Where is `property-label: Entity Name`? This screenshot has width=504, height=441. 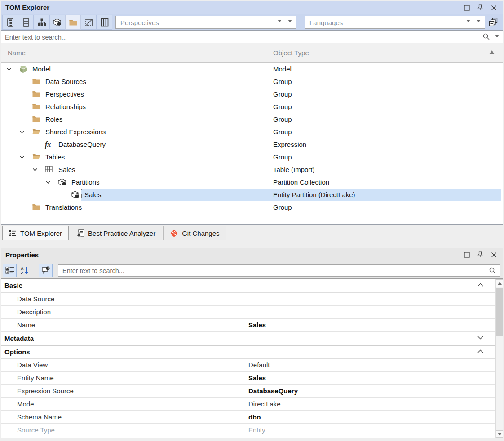
property-label: Entity Name is located at coordinates (123, 378).